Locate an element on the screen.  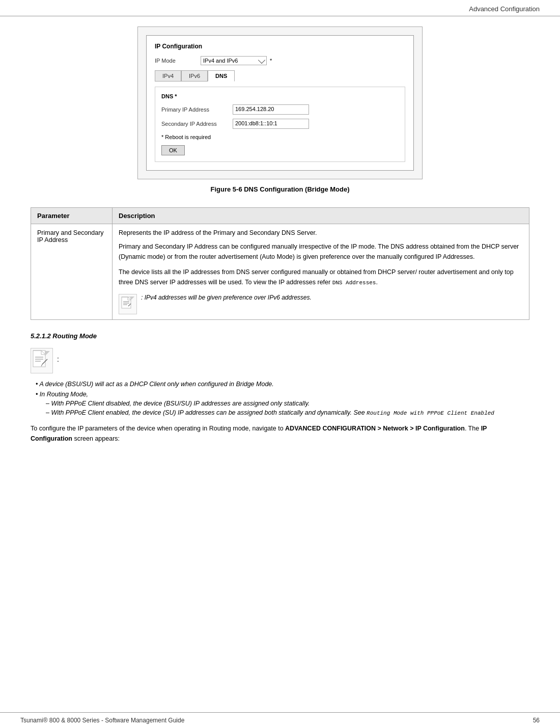
col-header-parameter: Parameter is located at coordinates (72, 216).